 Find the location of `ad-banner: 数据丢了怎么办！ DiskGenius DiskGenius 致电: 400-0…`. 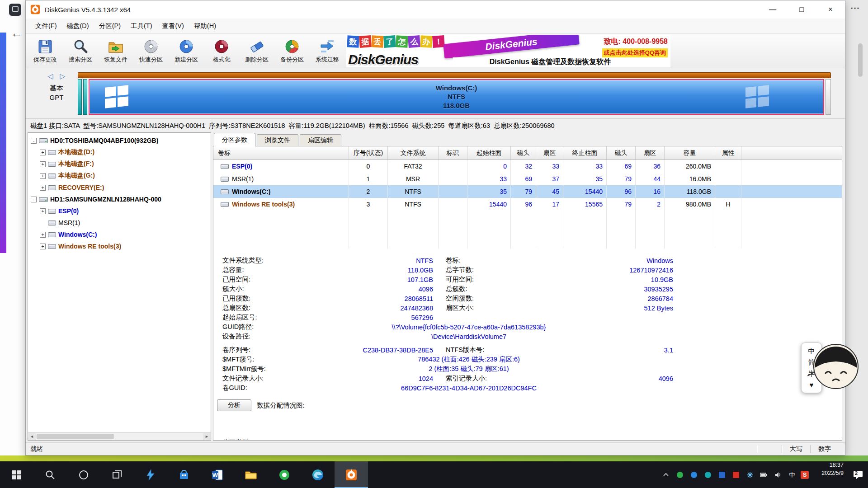

ad-banner: 数据丢了怎么办！ DiskGenius DiskGenius 致电: 400-0… is located at coordinates (508, 51).